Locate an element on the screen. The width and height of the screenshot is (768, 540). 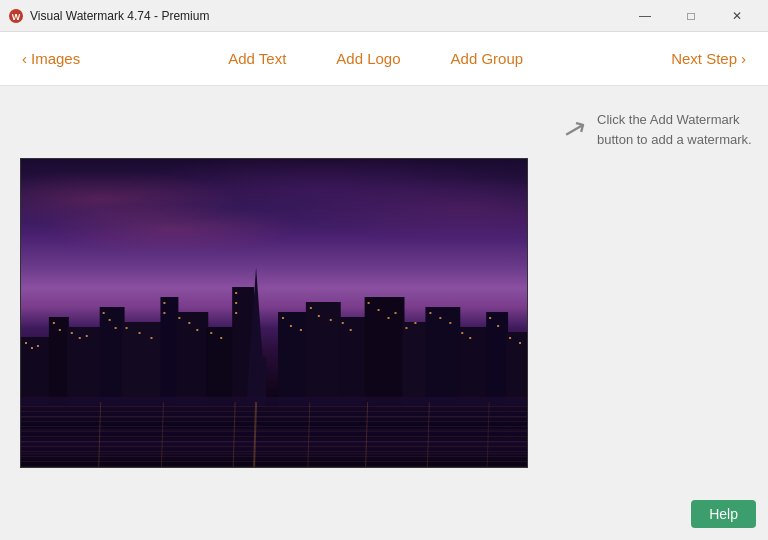
hint-text: Click the Add Watermark button to add a … is located at coordinates (674, 130).